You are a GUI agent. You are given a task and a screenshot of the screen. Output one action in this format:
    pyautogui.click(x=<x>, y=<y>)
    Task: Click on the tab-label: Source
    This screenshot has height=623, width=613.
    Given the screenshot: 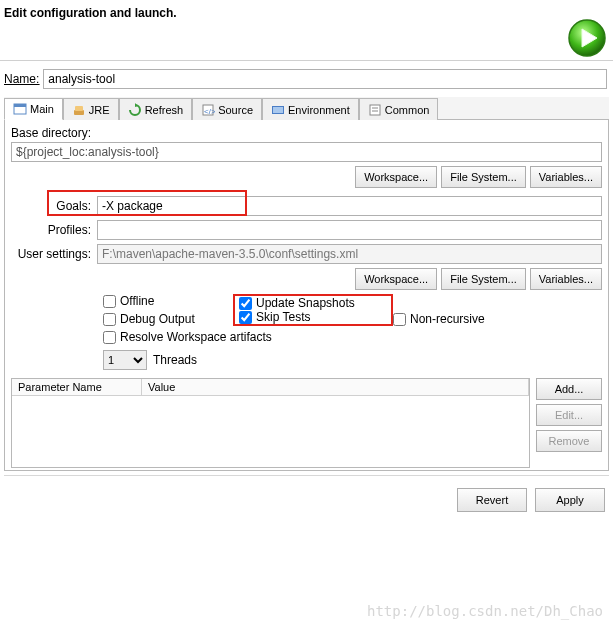 What is the action you would take?
    pyautogui.click(x=236, y=110)
    